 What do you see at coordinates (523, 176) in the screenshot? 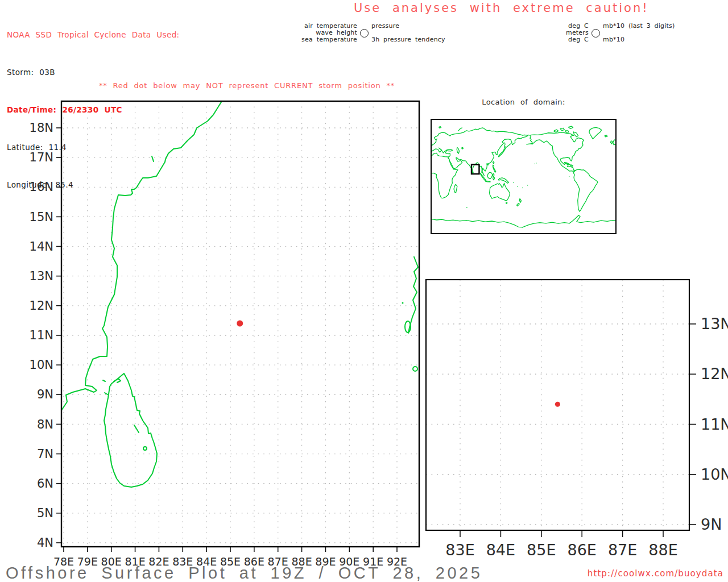
I see `world-inset-frame` at bounding box center [523, 176].